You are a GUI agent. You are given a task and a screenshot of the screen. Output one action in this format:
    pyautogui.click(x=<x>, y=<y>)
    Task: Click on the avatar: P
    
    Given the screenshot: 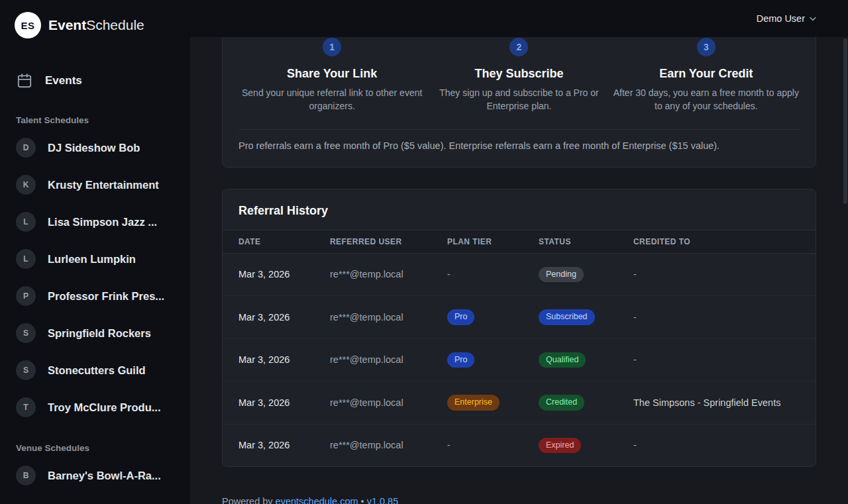 What is the action you would take?
    pyautogui.click(x=26, y=296)
    